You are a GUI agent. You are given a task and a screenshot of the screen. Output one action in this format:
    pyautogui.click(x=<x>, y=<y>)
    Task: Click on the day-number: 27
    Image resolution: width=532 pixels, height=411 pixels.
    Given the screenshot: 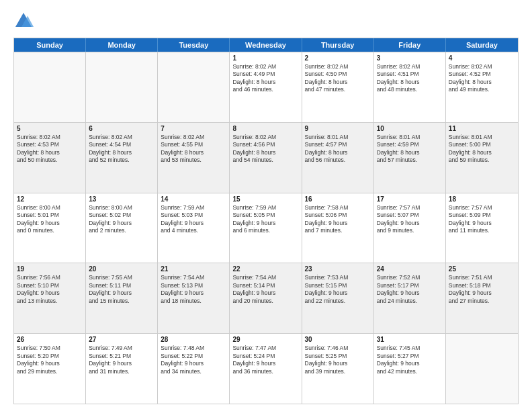 What is the action you would take?
    pyautogui.click(x=122, y=340)
    